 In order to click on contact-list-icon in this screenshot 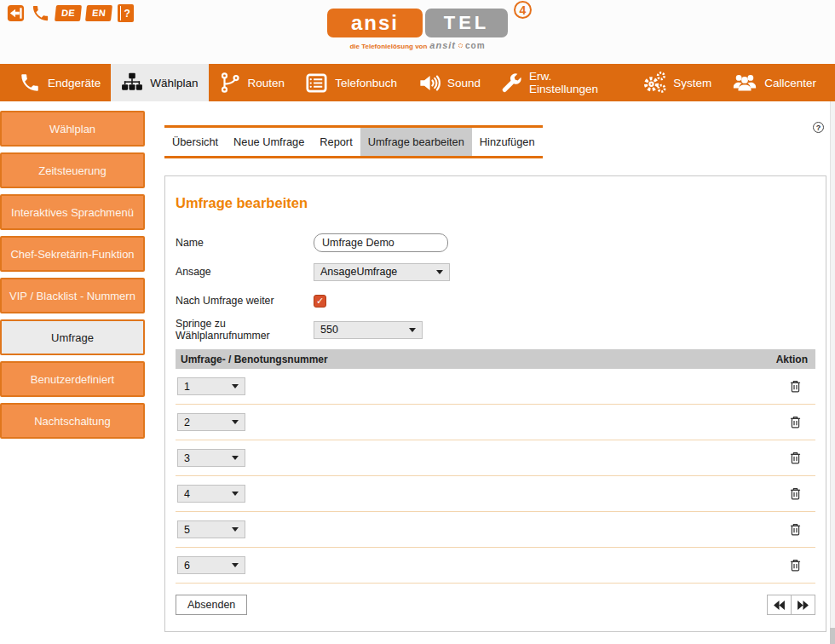, I will do `click(317, 83)`.